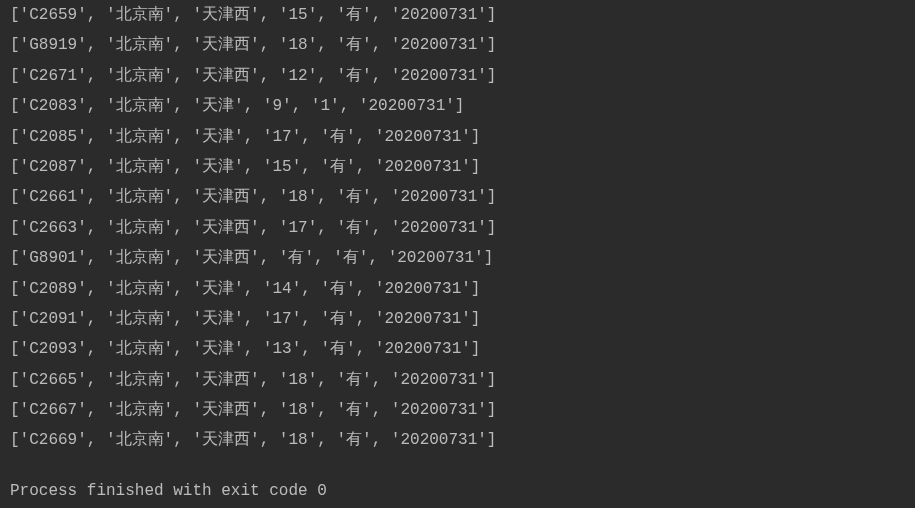 Image resolution: width=915 pixels, height=508 pixels. I want to click on output-line: ['C2659', '北京南', '天津西', '15', '有', '2020…, so click(458, 15).